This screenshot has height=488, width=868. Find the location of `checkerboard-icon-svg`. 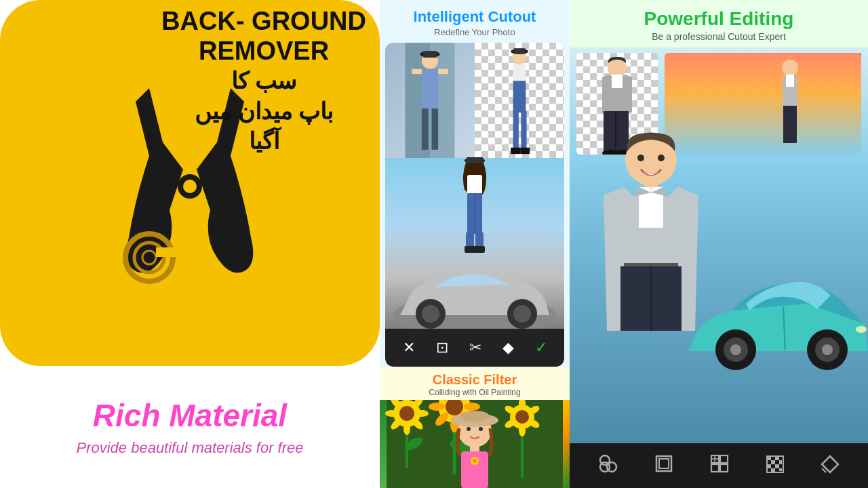

checkerboard-icon-svg is located at coordinates (775, 464).